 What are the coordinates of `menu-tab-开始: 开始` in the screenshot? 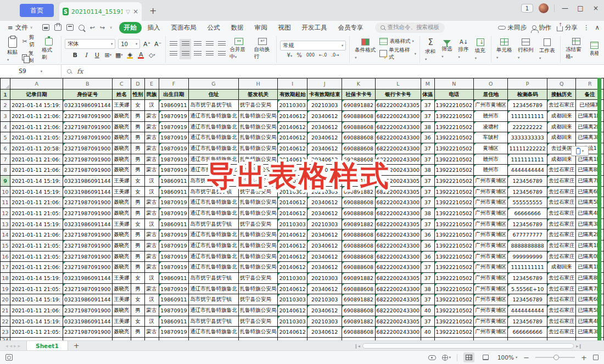 It's located at (131, 27).